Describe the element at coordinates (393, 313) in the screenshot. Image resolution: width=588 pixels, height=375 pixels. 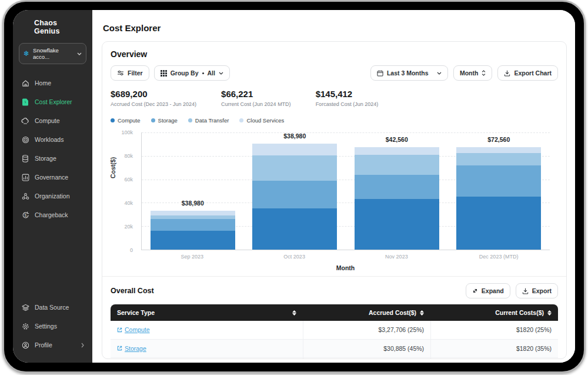
I see `column-label: Accrued Cost($)` at that location.